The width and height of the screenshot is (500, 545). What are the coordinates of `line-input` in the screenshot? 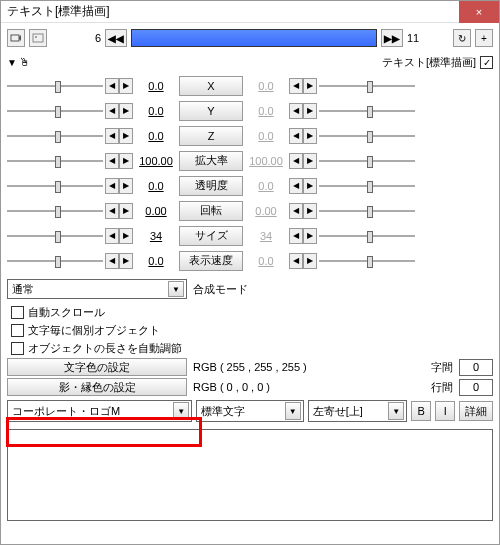 It's located at (476, 388).